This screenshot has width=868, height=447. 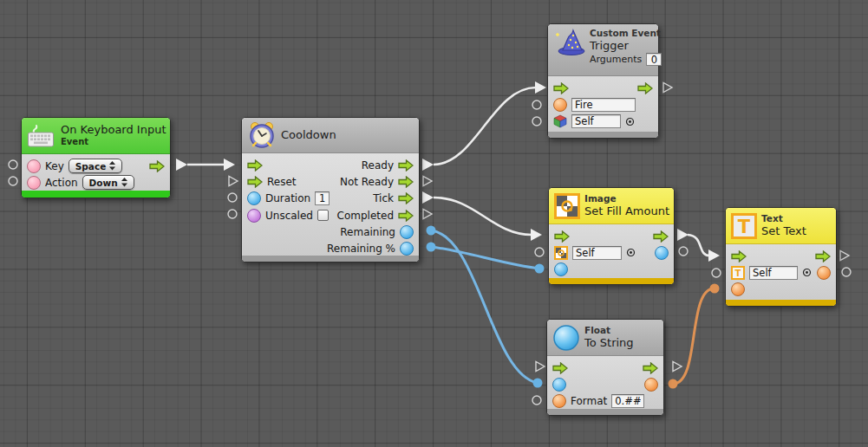 I want to click on value-indicator-image-out, so click(x=683, y=251).